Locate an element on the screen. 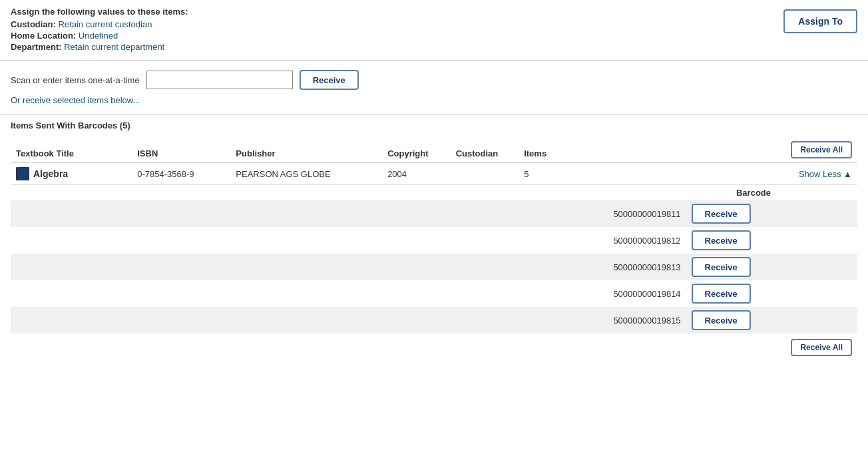 The height and width of the screenshot is (470, 868). barcode-value-4: 50000000019814 is located at coordinates (602, 294).